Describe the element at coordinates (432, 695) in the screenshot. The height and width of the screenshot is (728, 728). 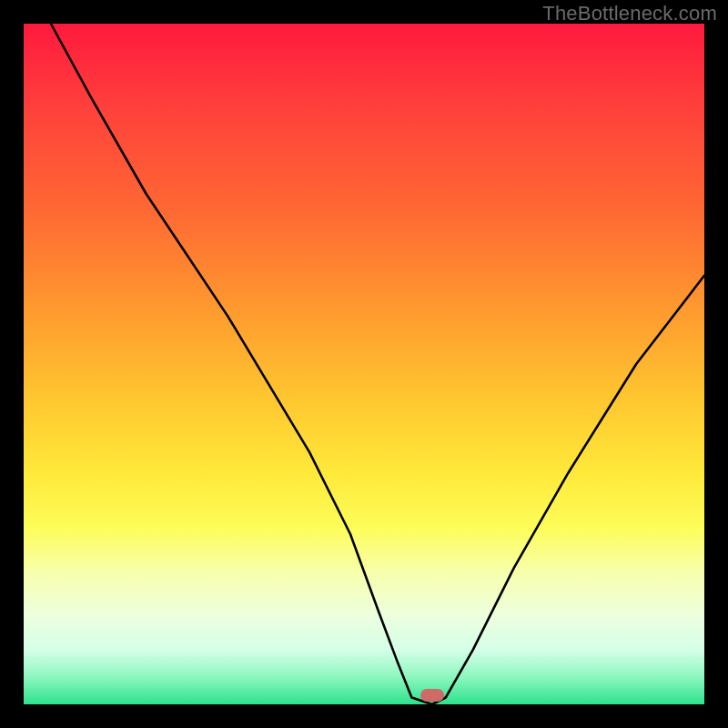
I see `minimum-marker` at that location.